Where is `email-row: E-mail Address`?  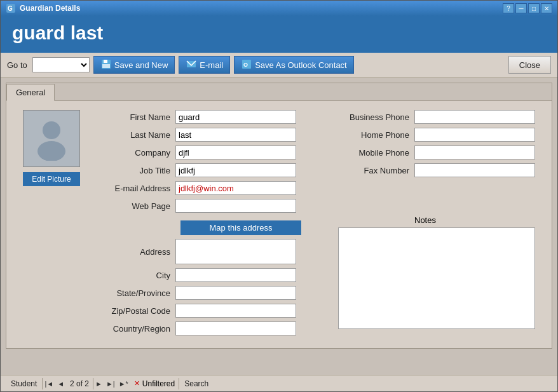
email-row: E-mail Address is located at coordinates (212, 188).